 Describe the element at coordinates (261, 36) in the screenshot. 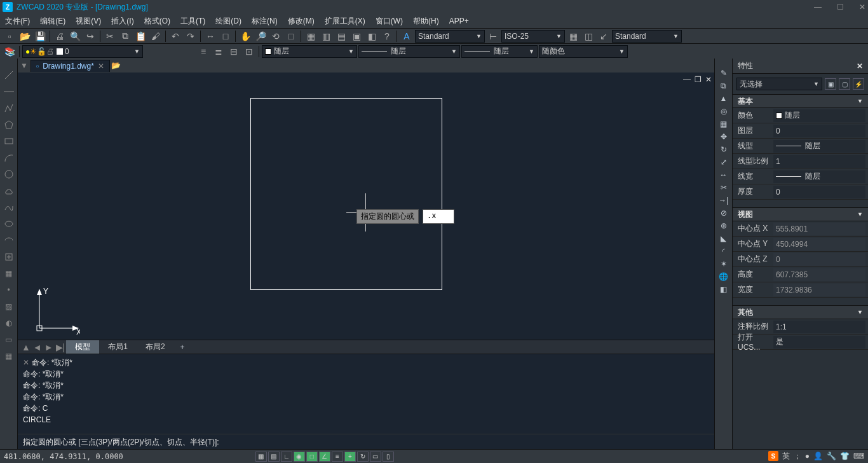

I see `zoom-rt-icon: 🔎` at that location.